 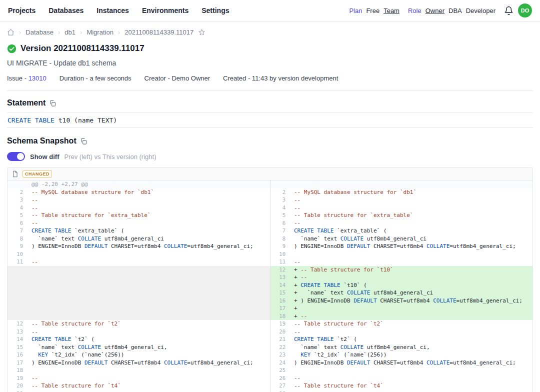 What do you see at coordinates (38, 78) in the screenshot?
I see `issue-link: 13010` at bounding box center [38, 78].